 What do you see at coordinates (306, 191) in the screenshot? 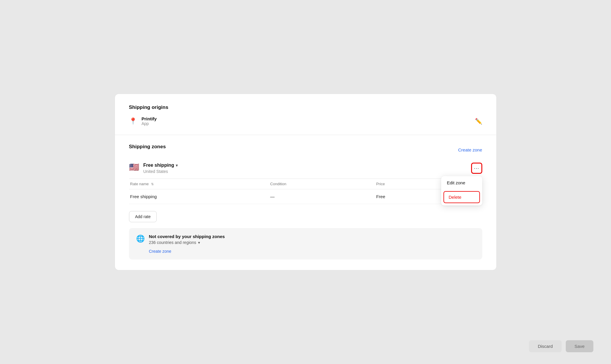
I see `rate-table: Rate name ⇅ Condition Price Free shippin…` at bounding box center [306, 191].